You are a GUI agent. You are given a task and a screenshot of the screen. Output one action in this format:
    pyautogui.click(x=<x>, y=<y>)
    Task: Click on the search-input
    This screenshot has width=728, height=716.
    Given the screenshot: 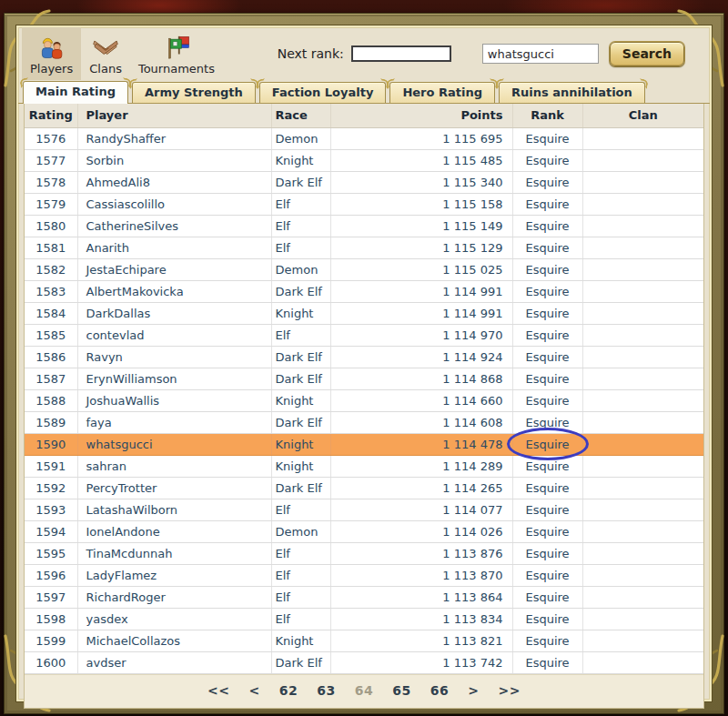 What is the action you would take?
    pyautogui.click(x=541, y=54)
    